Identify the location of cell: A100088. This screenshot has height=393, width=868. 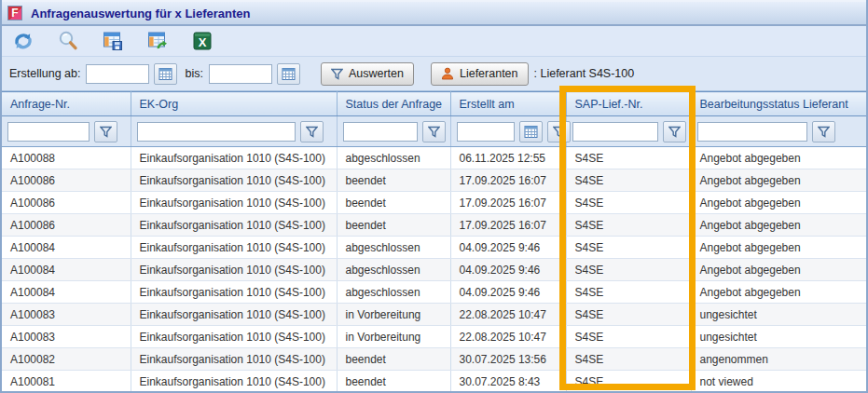
(66, 158).